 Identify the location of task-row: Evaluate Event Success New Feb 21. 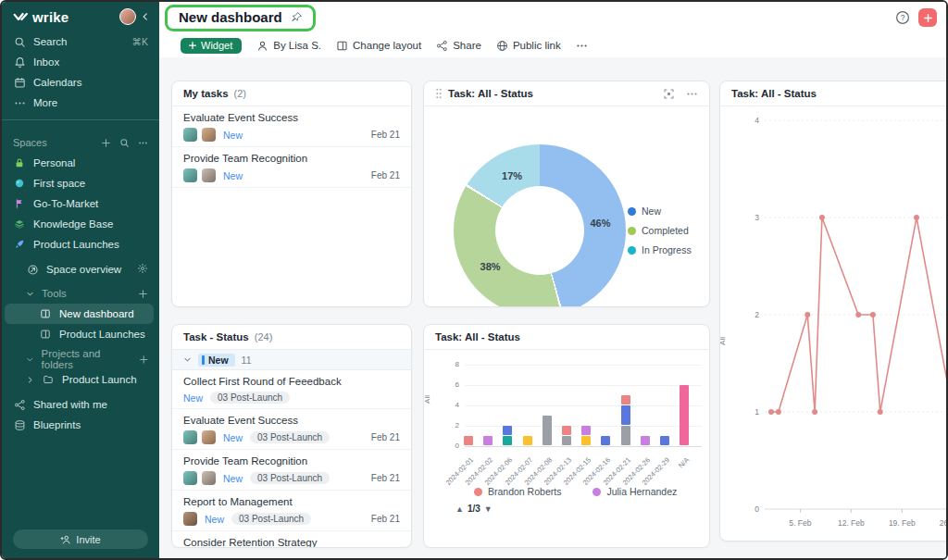
(292, 127).